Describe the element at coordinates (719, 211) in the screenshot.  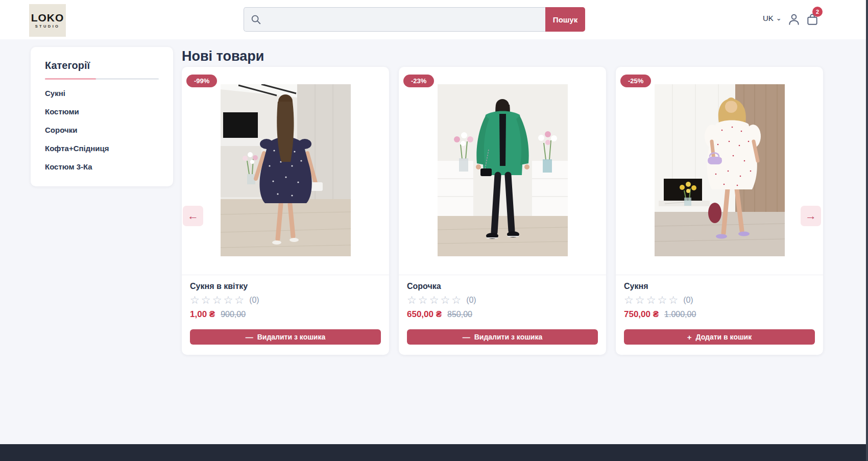
I see `product-card: -25% Сукня ☆ ☆ ☆ ☆ ☆ (0) 750,00 ₴ 1.000,…` at that location.